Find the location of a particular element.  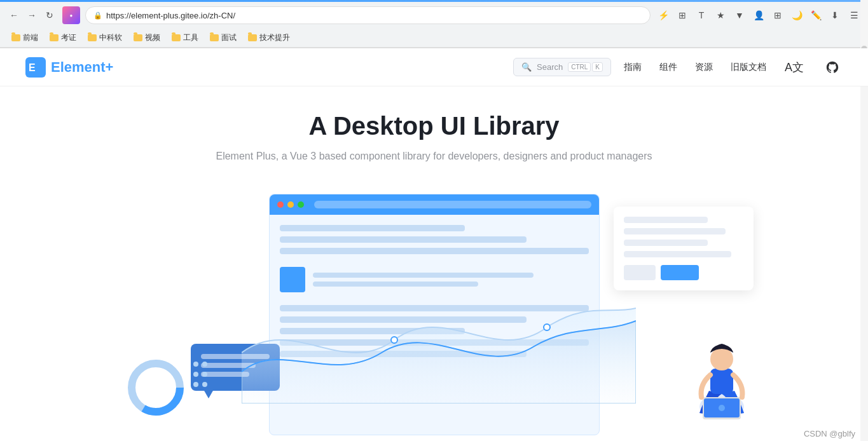

kbd-hint: CTRL K is located at coordinates (585, 67).